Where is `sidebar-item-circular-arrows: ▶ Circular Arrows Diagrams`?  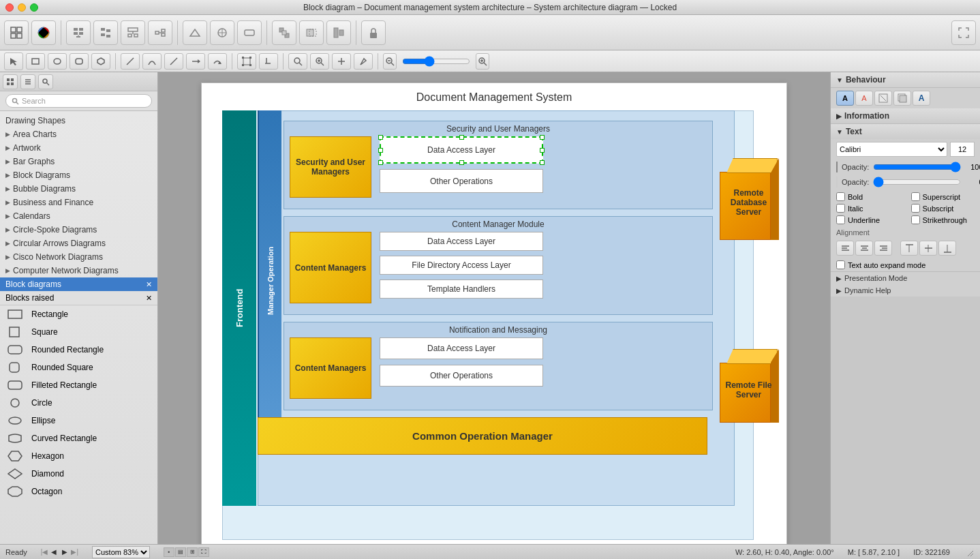 sidebar-item-circular-arrows: ▶ Circular Arrows Diagrams is located at coordinates (79, 243).